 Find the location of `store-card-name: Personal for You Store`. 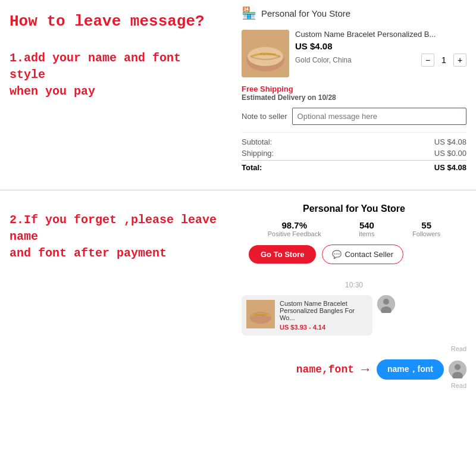

store-card-name: Personal for You Store is located at coordinates (354, 209).